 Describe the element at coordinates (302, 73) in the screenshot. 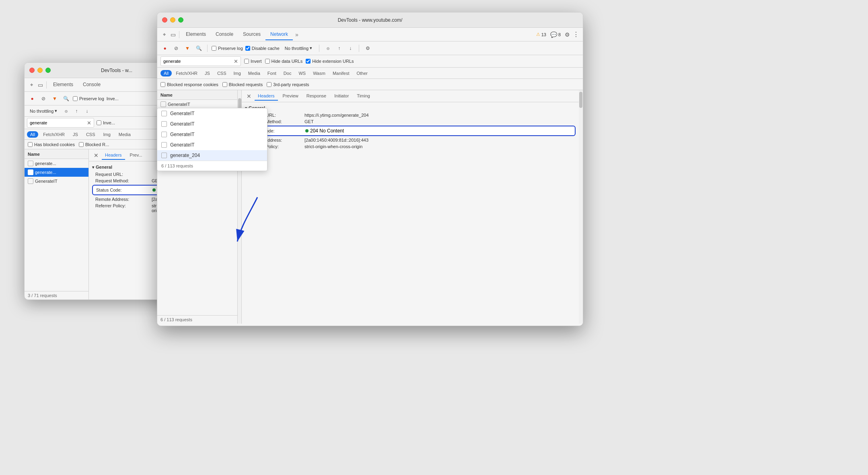

I see `front-filter-ws: WS` at that location.